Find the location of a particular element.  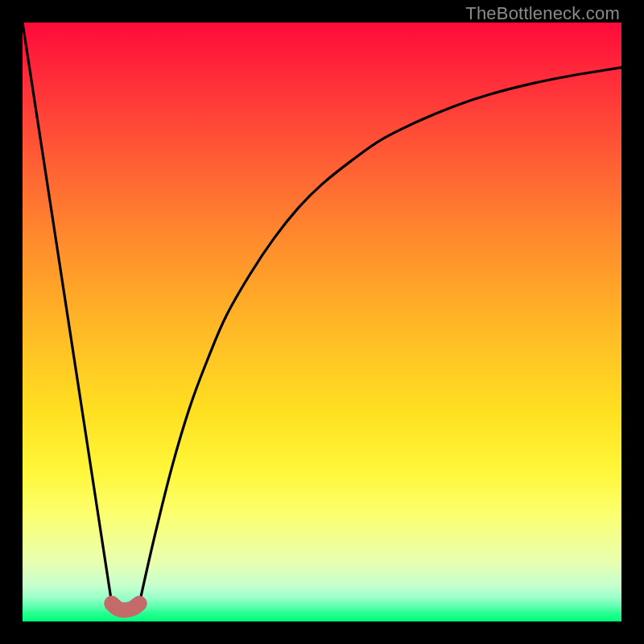

curve-left-branch is located at coordinates (68, 313).